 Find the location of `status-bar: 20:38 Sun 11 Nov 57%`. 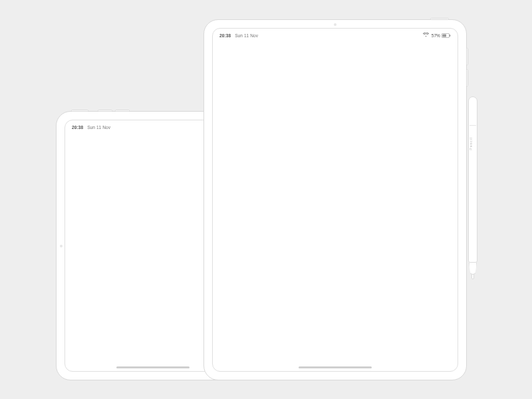

status-bar: 20:38 Sun 11 Nov 57% is located at coordinates (335, 35).